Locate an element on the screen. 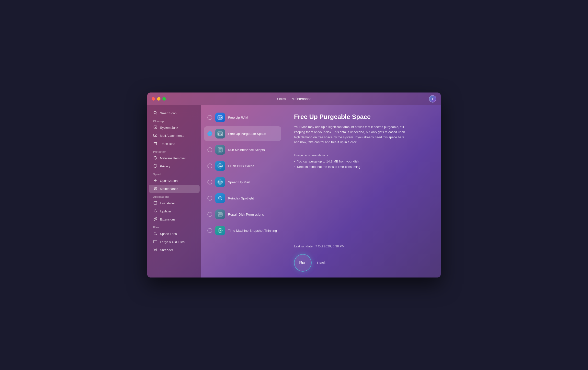  space-lens-icon is located at coordinates (155, 234).